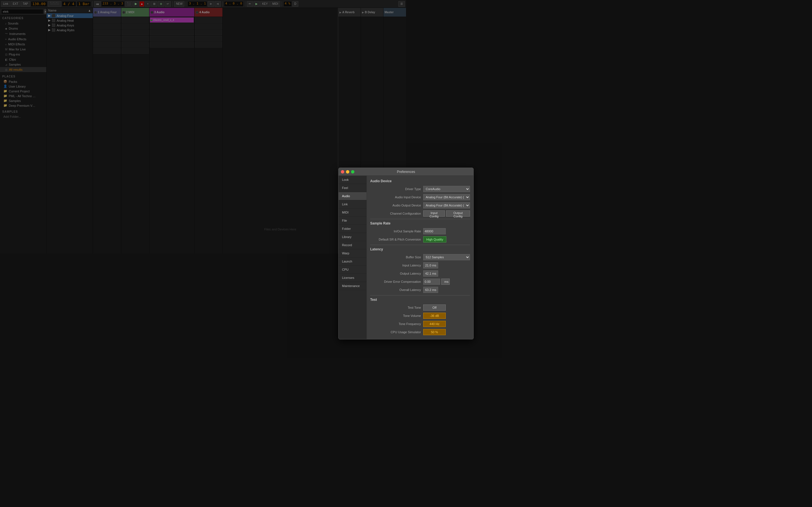 This screenshot has width=812, height=507. What do you see at coordinates (352, 229) in the screenshot?
I see `nav-folder: Folder` at bounding box center [352, 229].